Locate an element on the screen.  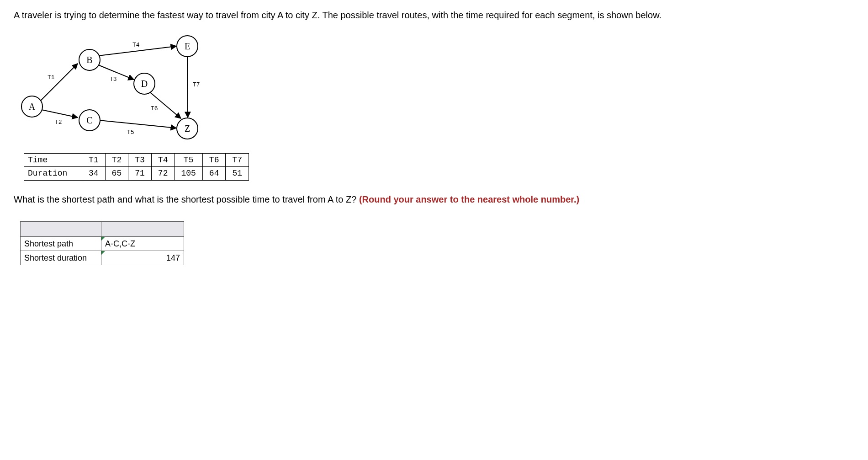
duration-cell: 34 is located at coordinates (94, 174).